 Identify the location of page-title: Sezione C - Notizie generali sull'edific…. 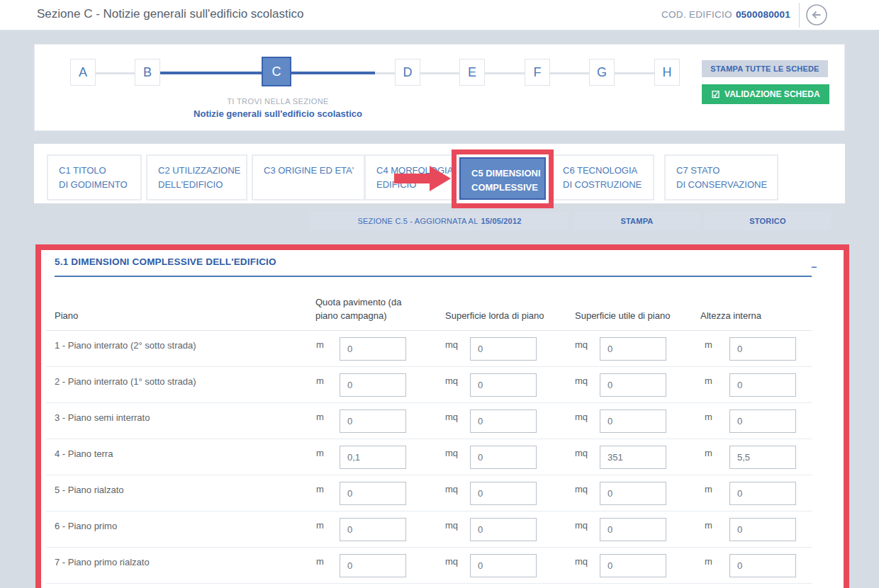
(170, 14).